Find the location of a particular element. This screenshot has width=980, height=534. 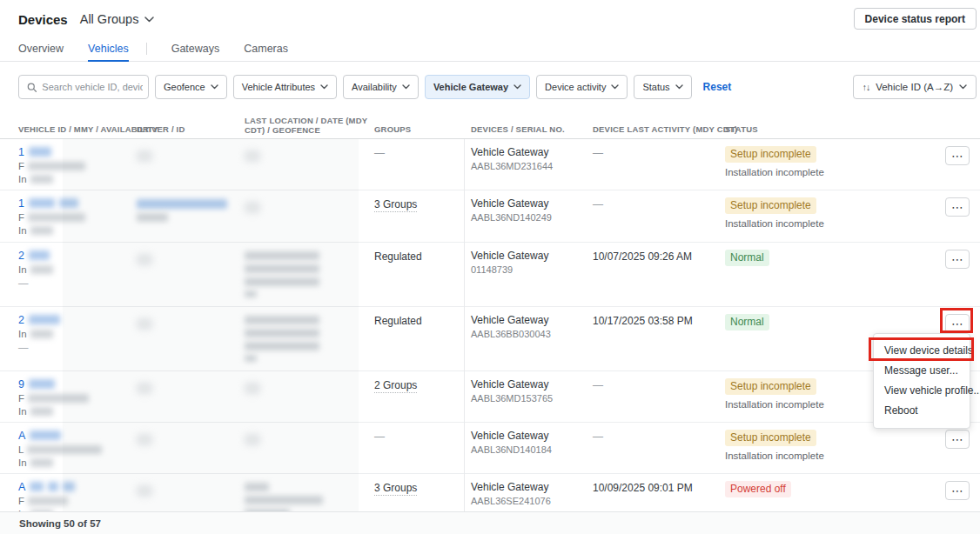

filter-vehicle-gateway: Vehicle Gateway is located at coordinates (477, 87).